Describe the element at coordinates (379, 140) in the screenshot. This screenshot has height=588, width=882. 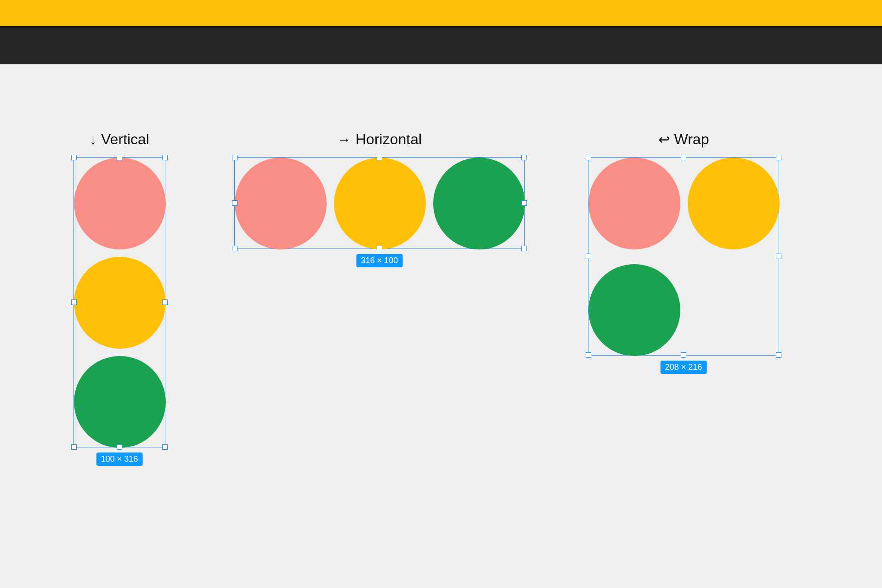
I see `example-horizontal-label: → Horizontal` at that location.